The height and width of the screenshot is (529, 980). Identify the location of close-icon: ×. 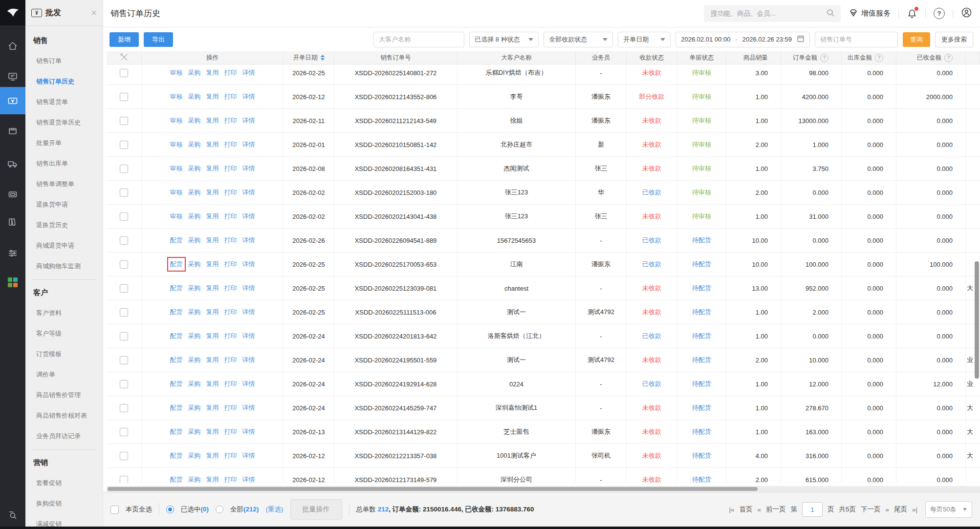
(94, 13).